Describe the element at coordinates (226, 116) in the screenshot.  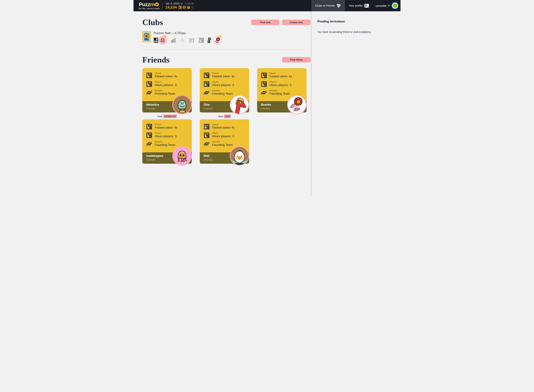
I see `card-notes-row: Your NEMESIS Your JAM` at that location.